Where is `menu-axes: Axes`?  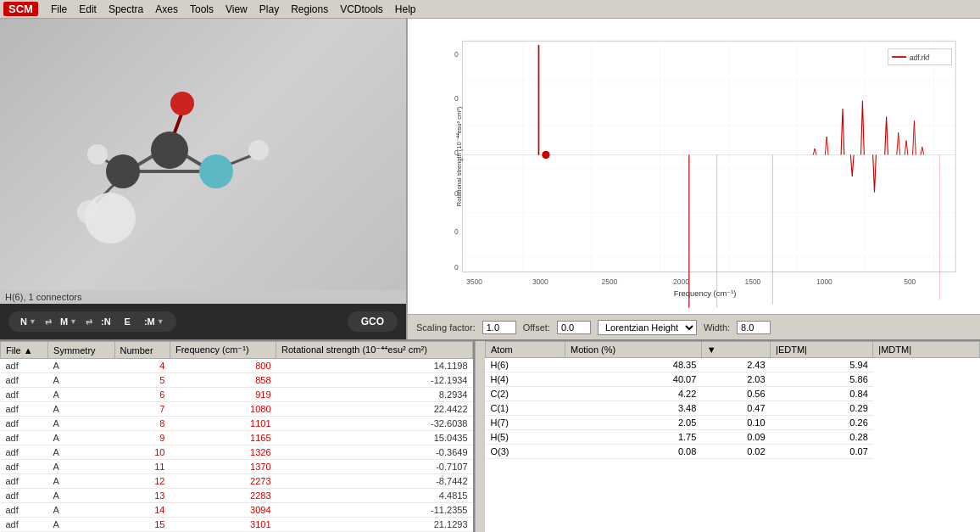
menu-axes: Axes is located at coordinates (166, 9).